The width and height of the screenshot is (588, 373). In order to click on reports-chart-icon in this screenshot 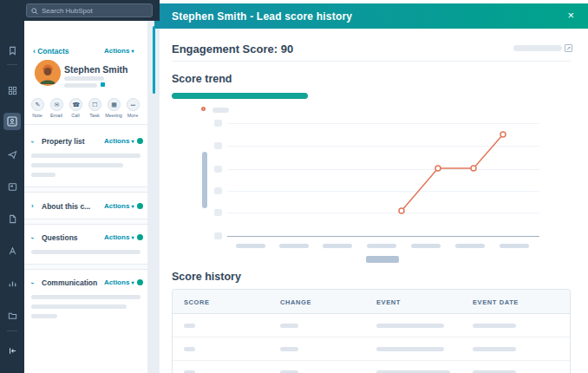, I will do `click(12, 283)`.